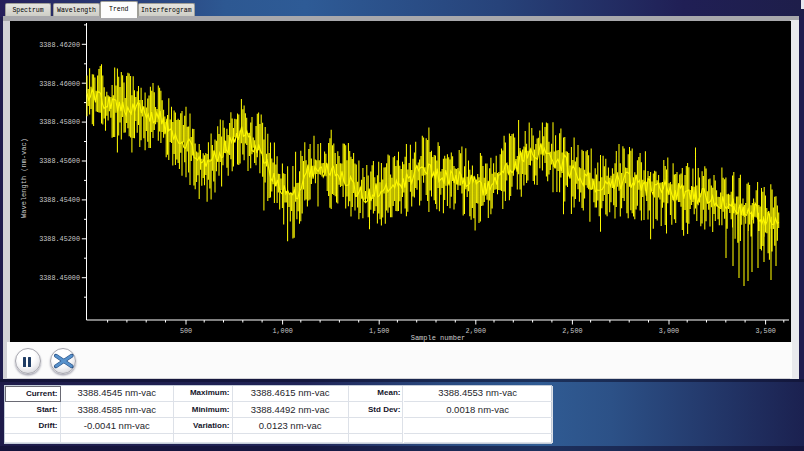  Describe the element at coordinates (438, 338) in the screenshot. I see `svg-text: Sample number` at that location.